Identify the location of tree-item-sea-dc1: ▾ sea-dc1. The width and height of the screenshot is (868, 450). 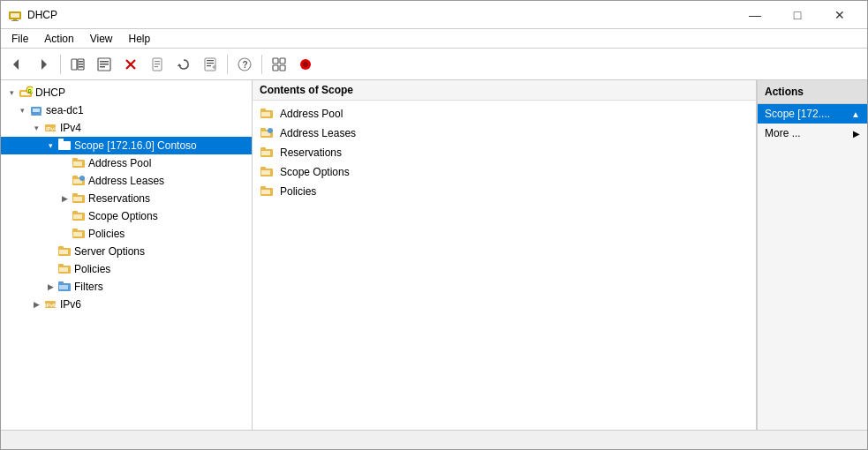
(126, 110).